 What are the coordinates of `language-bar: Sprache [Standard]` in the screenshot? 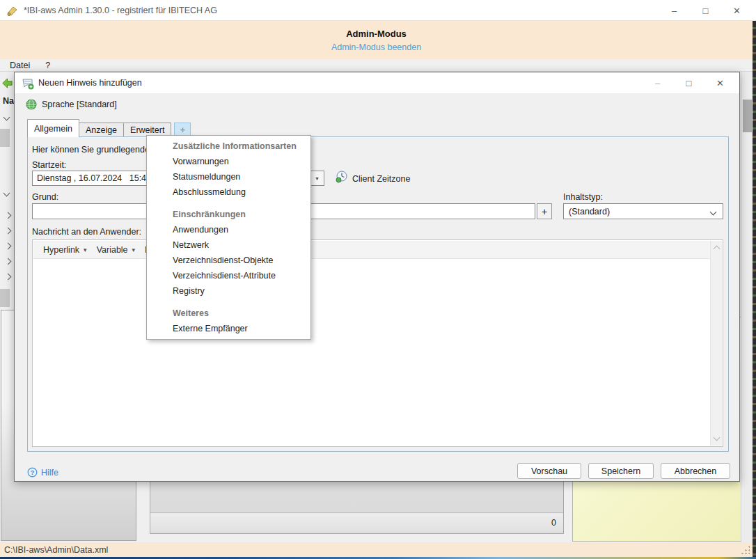 It's located at (71, 104).